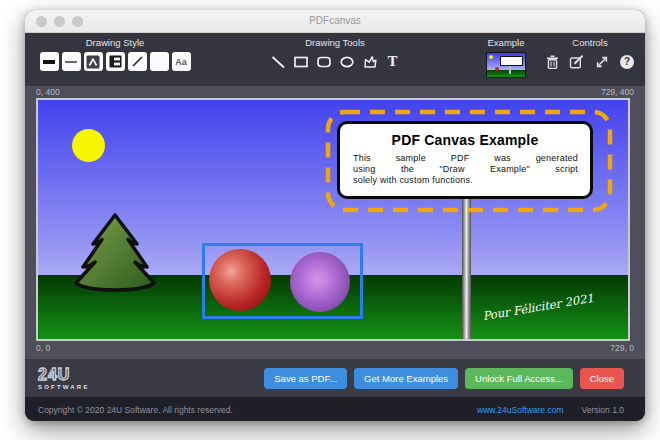 The height and width of the screenshot is (440, 660). What do you see at coordinates (465, 160) in the screenshot?
I see `sign-shape: PDF Canvas Example This sample PDF was g…` at bounding box center [465, 160].